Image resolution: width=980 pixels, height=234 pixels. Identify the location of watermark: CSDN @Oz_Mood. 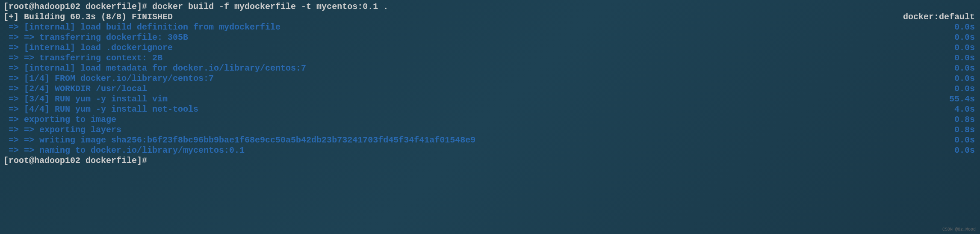
(959, 230).